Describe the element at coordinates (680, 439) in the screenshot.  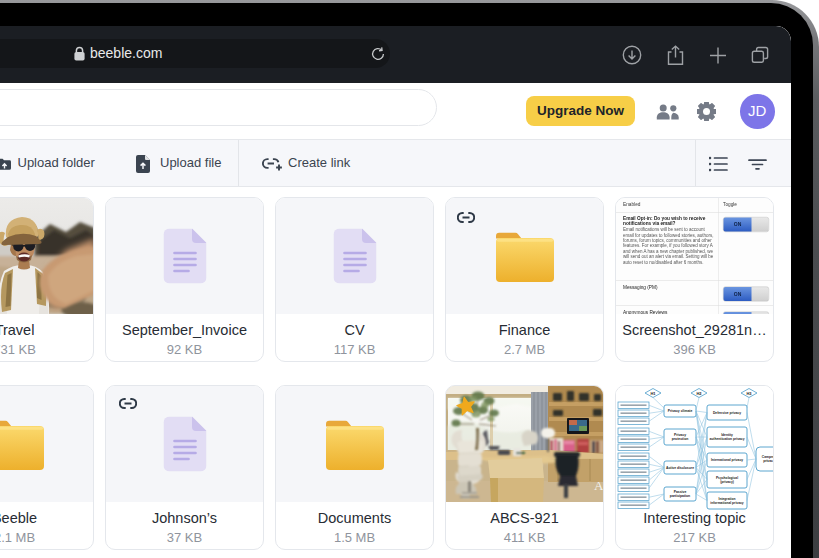
I see `svg-text: protection` at that location.